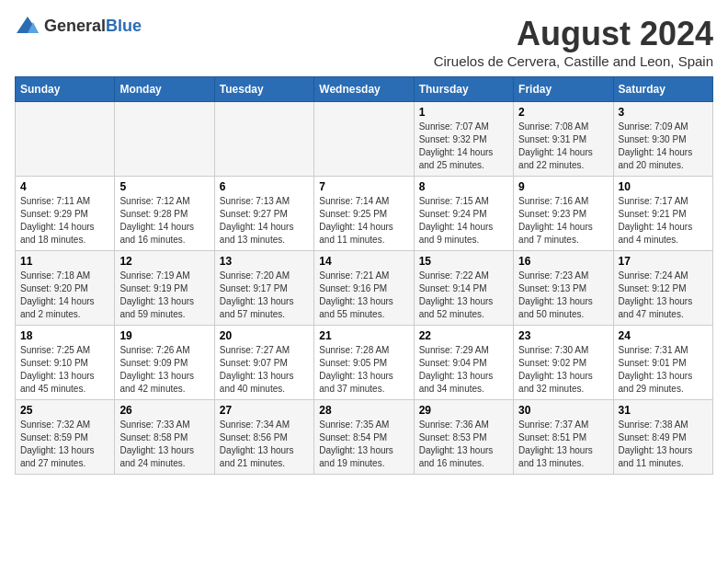  What do you see at coordinates (563, 438) in the screenshot?
I see `calendar-cell: 30Sunrise: 7:37 AM Sunset: 8:51 PM Dayli…` at bounding box center [563, 438].